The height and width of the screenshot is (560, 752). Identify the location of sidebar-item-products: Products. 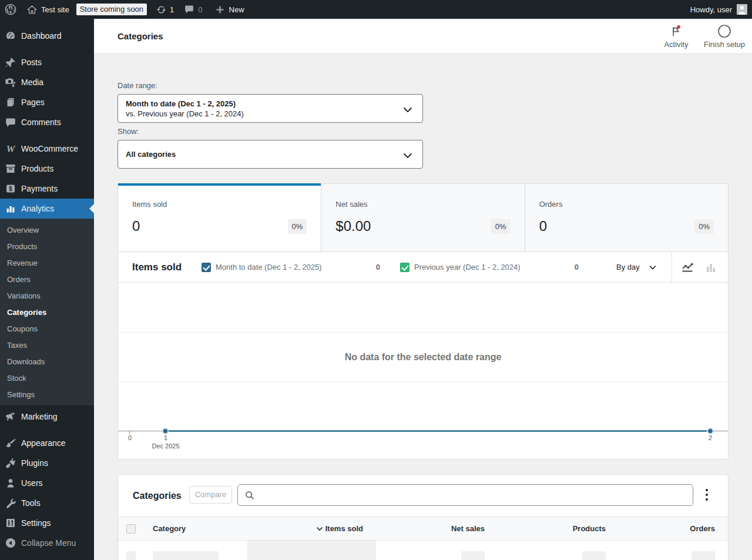
(47, 169).